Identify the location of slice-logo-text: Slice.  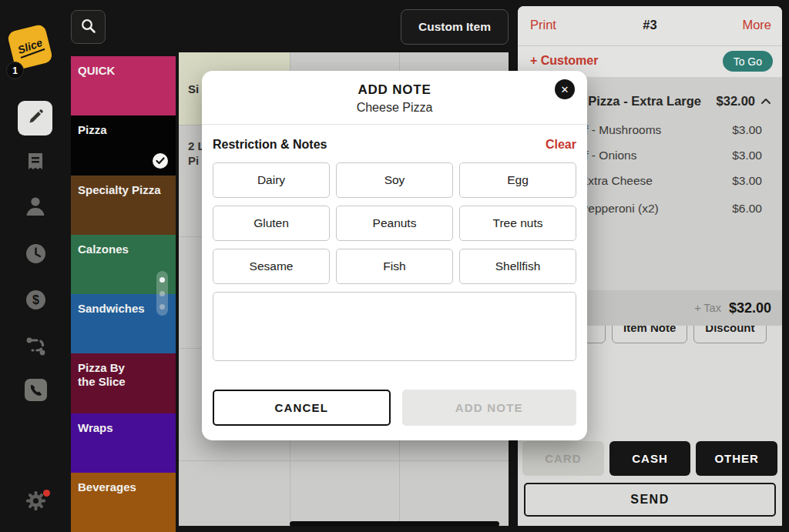
(29, 46).